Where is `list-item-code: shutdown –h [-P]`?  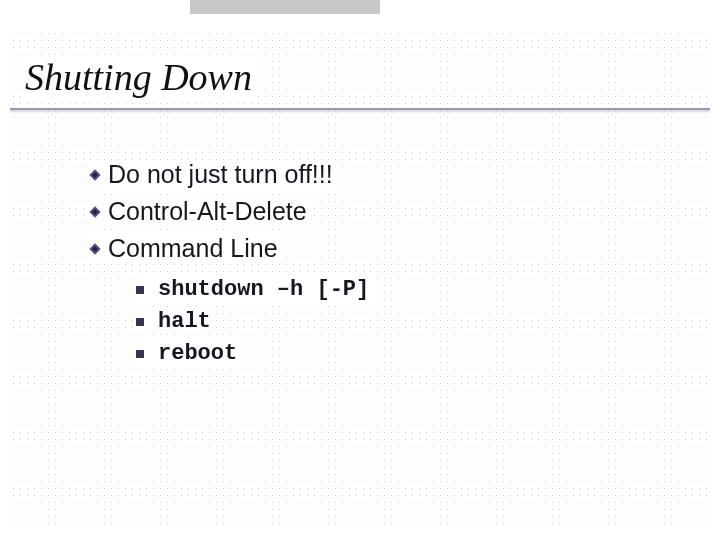 list-item-code: shutdown –h [-P] is located at coordinates (264, 290).